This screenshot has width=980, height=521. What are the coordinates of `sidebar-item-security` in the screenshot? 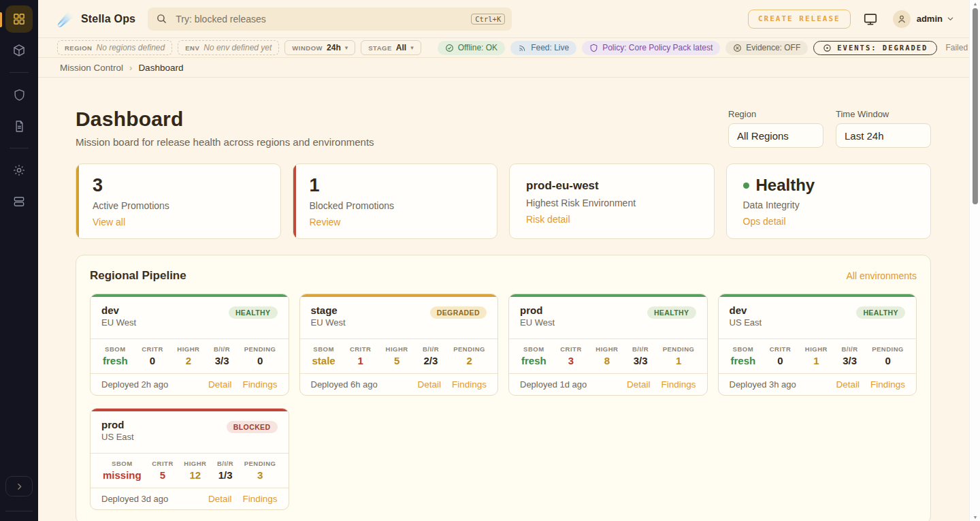 It's located at (19, 95).